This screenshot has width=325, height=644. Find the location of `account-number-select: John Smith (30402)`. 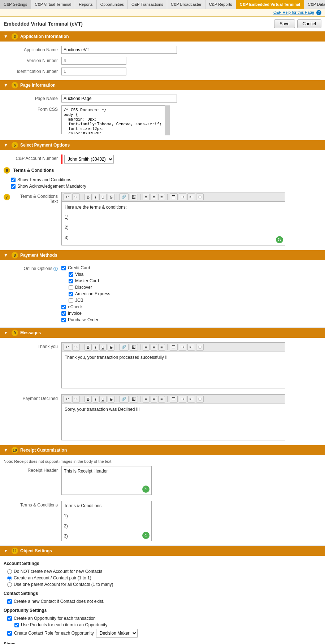

account-number-select: John Smith (30402) is located at coordinates (89, 159).